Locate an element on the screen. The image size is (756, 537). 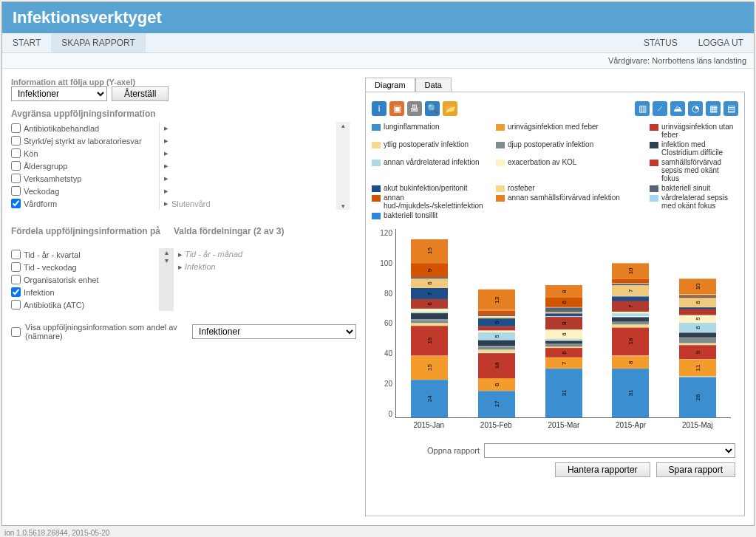
legend-item: djup postoperativ infektion is located at coordinates (570, 148).